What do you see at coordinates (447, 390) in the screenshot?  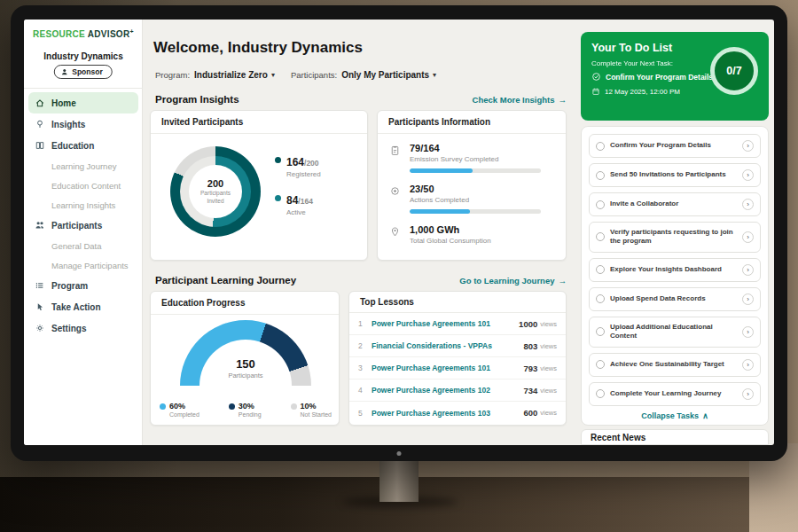 I see `lesson-link: Power Purchase Agreements 102` at bounding box center [447, 390].